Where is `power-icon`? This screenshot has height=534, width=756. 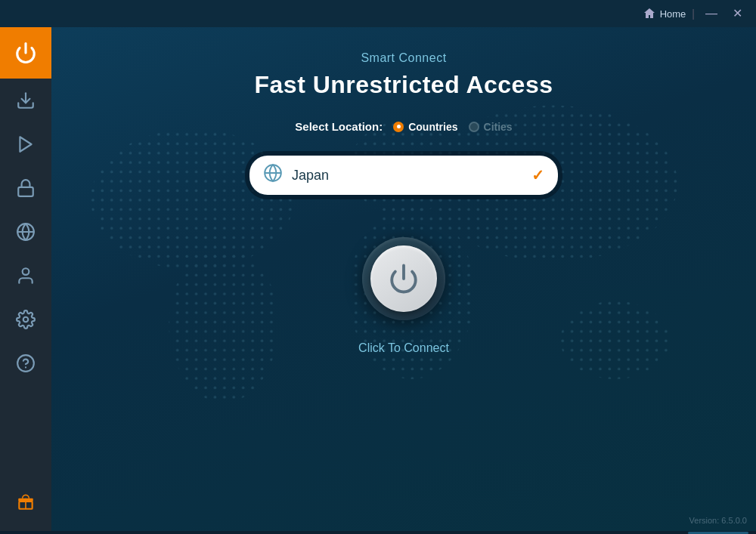
power-icon is located at coordinates (26, 53).